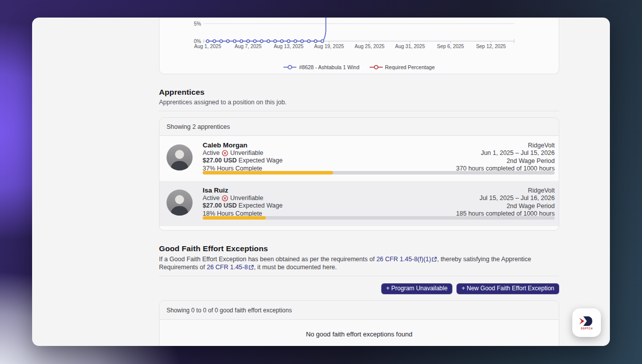 The image size is (642, 364). Describe the element at coordinates (230, 267) in the screenshot. I see `cfr-link: 26 CFR 1.45-8` at that location.